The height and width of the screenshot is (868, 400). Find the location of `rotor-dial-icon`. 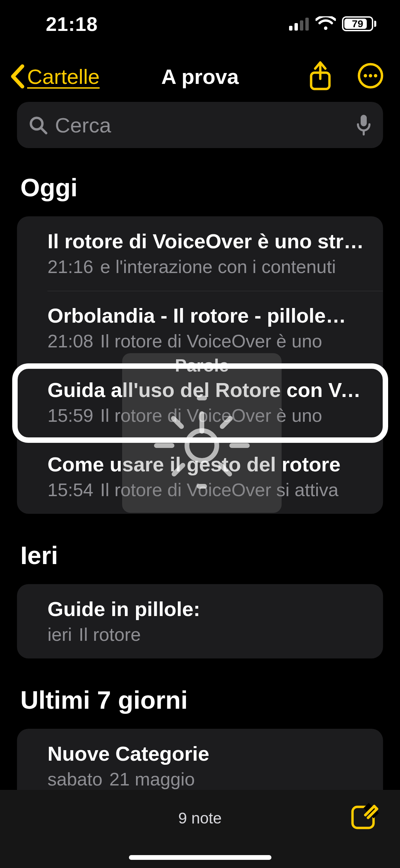

rotor-dial-icon is located at coordinates (202, 439).